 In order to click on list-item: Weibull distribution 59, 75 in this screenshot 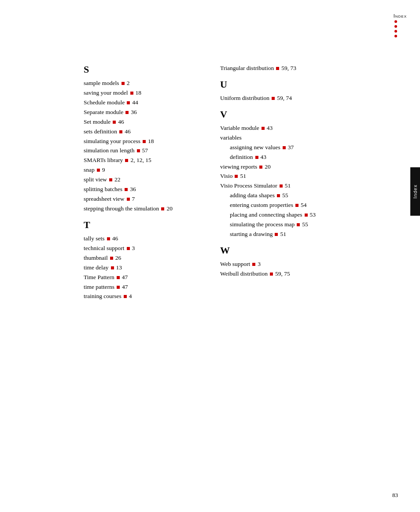, I will do `click(311, 274)`.